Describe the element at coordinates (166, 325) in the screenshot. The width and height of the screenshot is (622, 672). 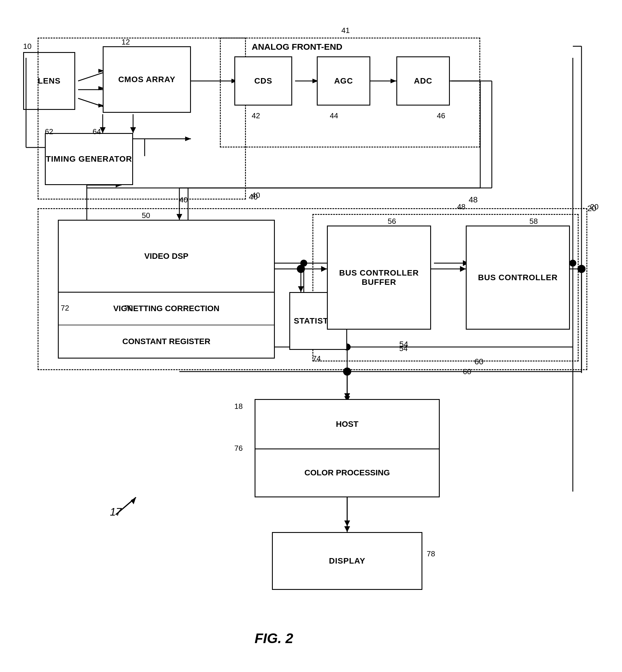
I see `video-dsp-bottom: VIGNETTING CORRECTION CONSTANT REGISTER` at that location.